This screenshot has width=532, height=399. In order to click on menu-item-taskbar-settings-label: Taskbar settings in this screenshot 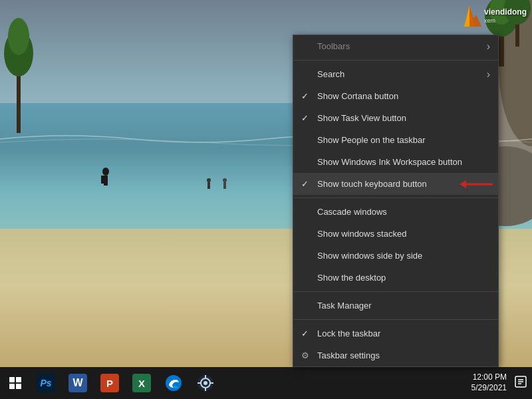, I will do `click(348, 355)`.